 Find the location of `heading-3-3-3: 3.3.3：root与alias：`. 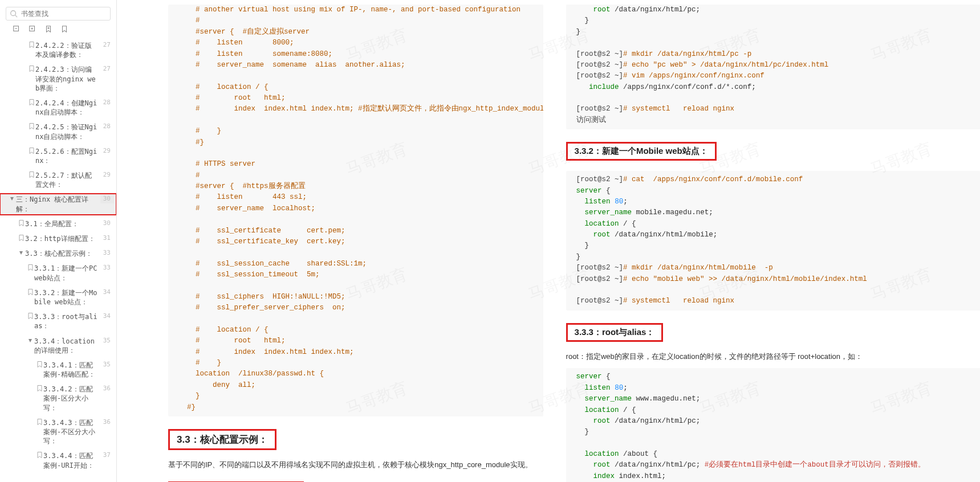

heading-3-3-3: 3.3.3：root与alias： is located at coordinates (615, 333).